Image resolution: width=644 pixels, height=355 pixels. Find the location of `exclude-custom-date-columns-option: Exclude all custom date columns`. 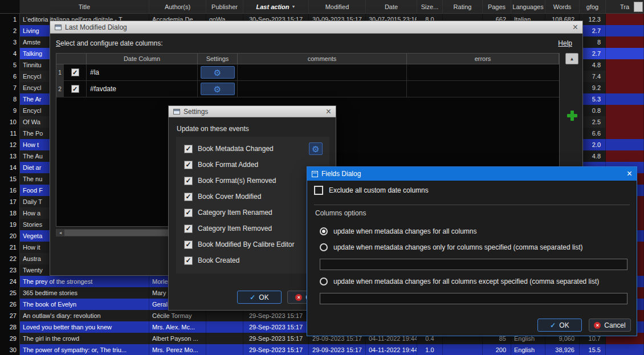

exclude-custom-date-columns-option: Exclude all custom date columns is located at coordinates (372, 190).